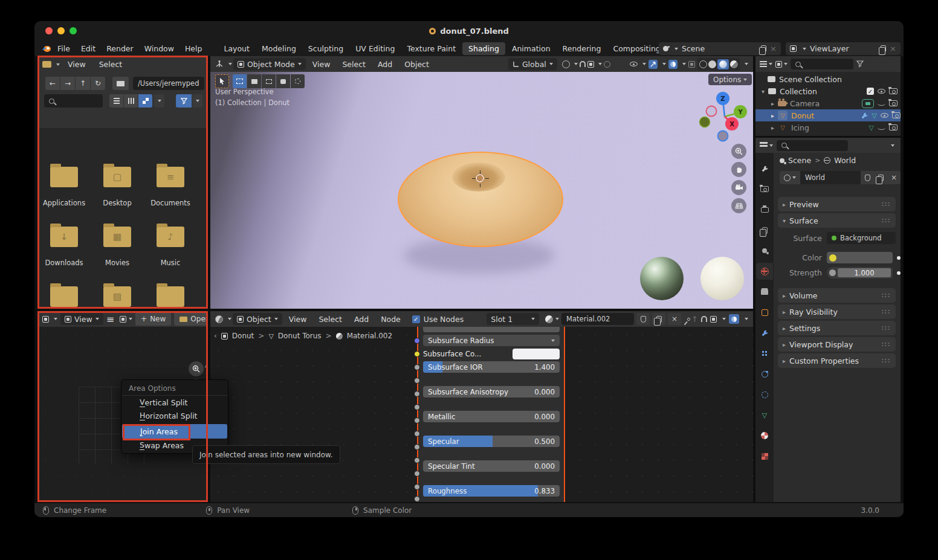 The image size is (938, 560). What do you see at coordinates (591, 64) in the screenshot?
I see `snap-target-icon` at bounding box center [591, 64].